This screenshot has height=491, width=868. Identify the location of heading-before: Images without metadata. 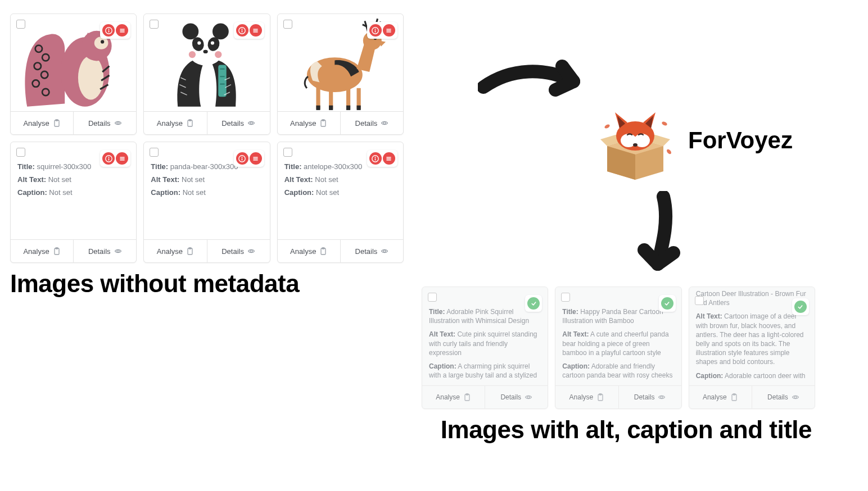
(155, 284).